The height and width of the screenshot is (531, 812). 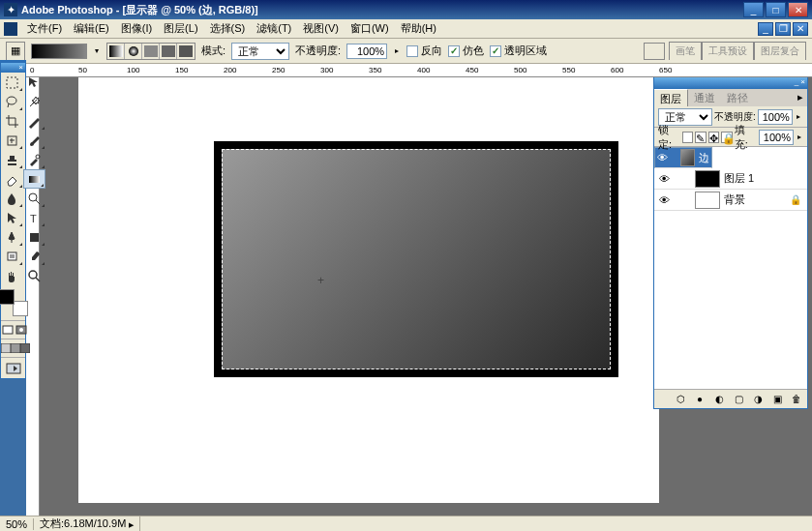 I want to click on eraser-tool, so click(x=12, y=179).